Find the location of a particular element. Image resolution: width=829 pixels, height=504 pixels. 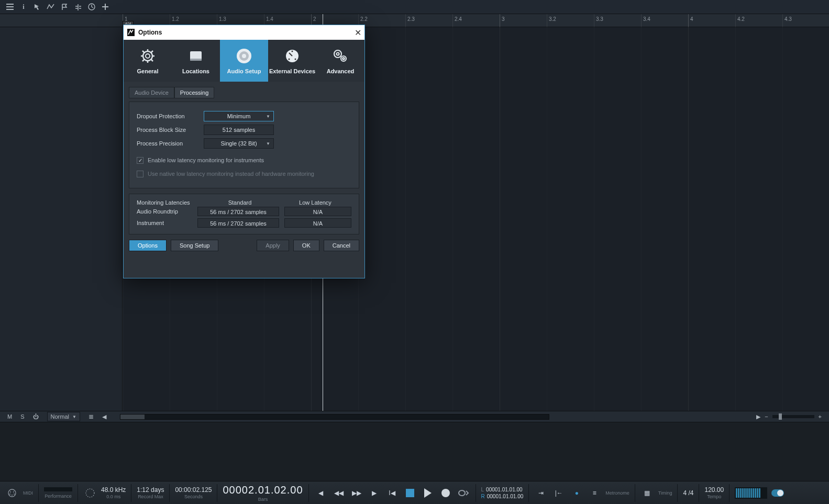

time-signature: 4 /4 is located at coordinates (688, 493).